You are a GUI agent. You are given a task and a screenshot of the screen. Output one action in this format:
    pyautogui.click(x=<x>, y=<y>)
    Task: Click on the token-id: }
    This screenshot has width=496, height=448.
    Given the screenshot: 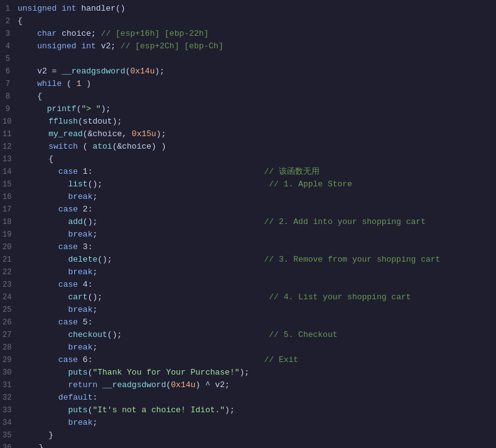 What is the action you would take?
    pyautogui.click(x=31, y=445)
    